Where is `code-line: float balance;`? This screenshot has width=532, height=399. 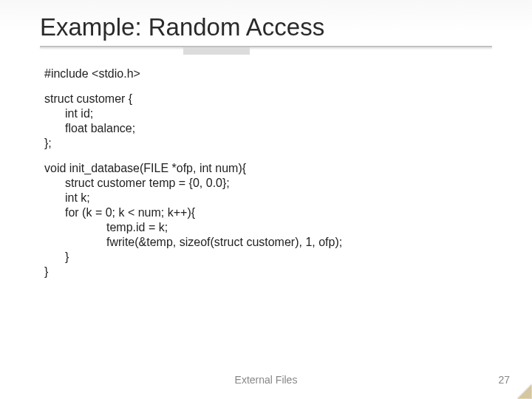 code-line: float balance; is located at coordinates (268, 129).